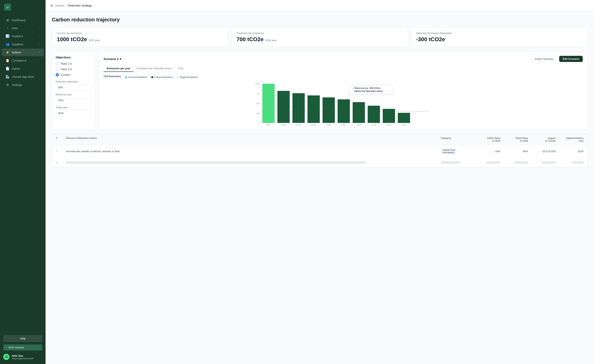  Describe the element at coordinates (544, 59) in the screenshot. I see `export-scenario-button: Export Scenario` at that location.